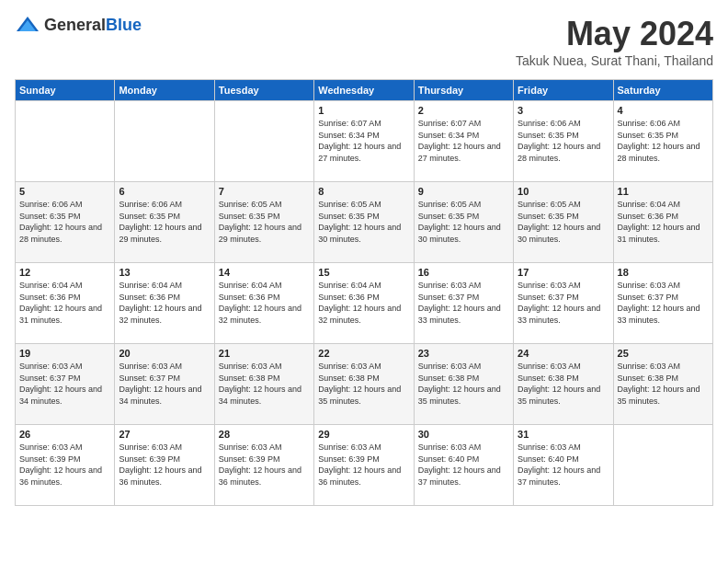 The height and width of the screenshot is (563, 728). What do you see at coordinates (463, 385) in the screenshot?
I see `calendar-cell: 23Sunrise: 6:03 AM Sunset: 6:38 PM Dayli…` at bounding box center [463, 385].